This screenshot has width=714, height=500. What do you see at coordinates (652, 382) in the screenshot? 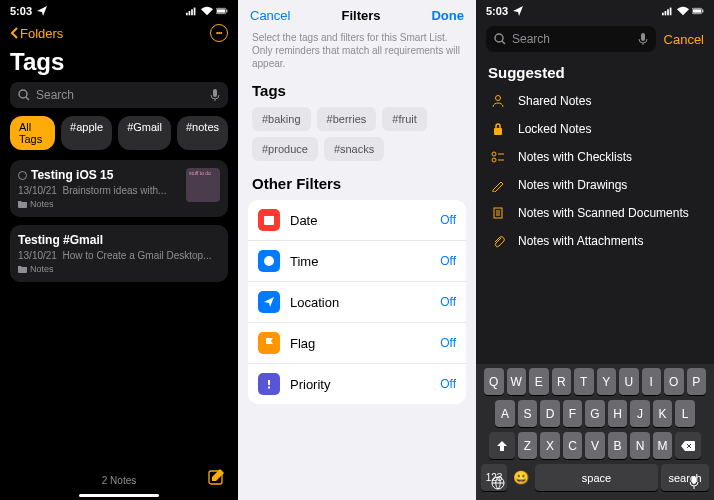
I see `key-i: I` at bounding box center [652, 382].